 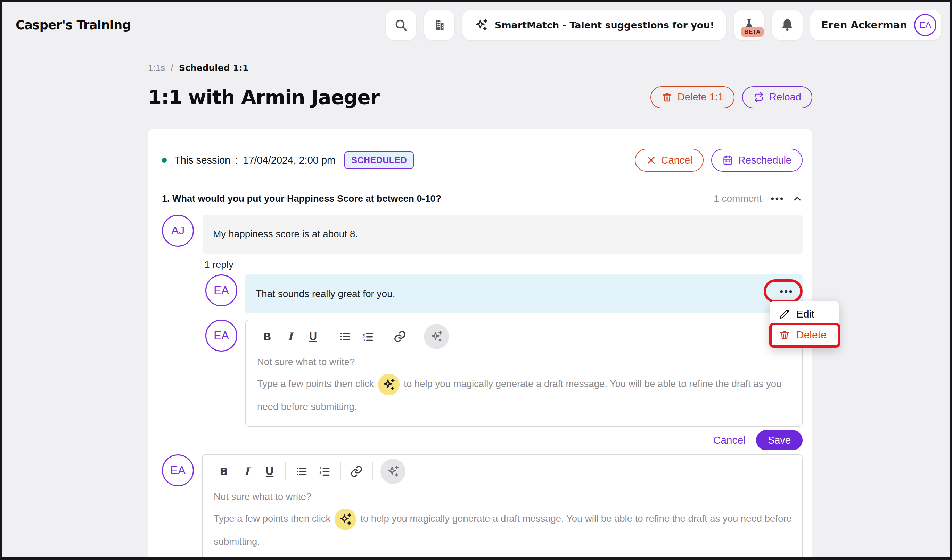 I want to click on comment-count: 1 comment, so click(x=738, y=199).